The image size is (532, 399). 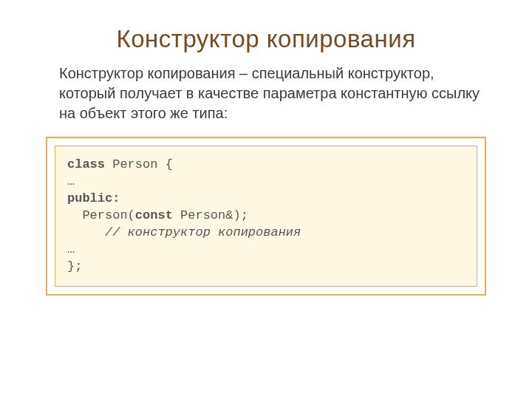 I want to click on code-text: Person {, so click(x=139, y=164).